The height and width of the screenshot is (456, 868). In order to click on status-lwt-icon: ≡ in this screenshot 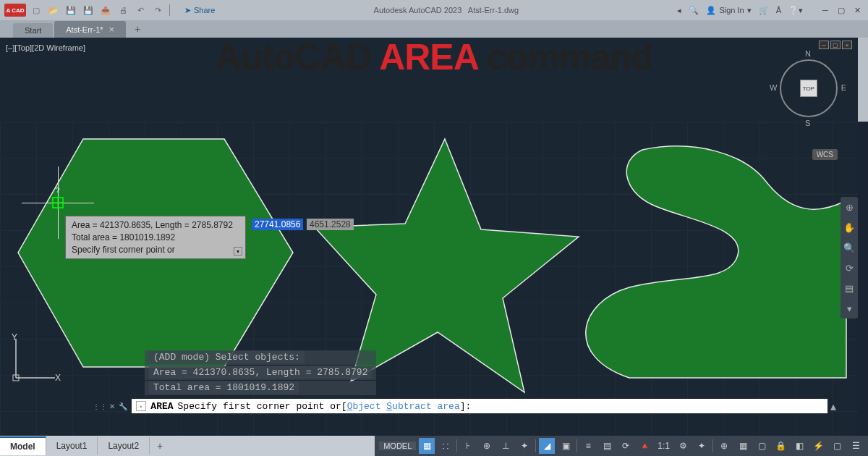, I will do `click(588, 446)`.